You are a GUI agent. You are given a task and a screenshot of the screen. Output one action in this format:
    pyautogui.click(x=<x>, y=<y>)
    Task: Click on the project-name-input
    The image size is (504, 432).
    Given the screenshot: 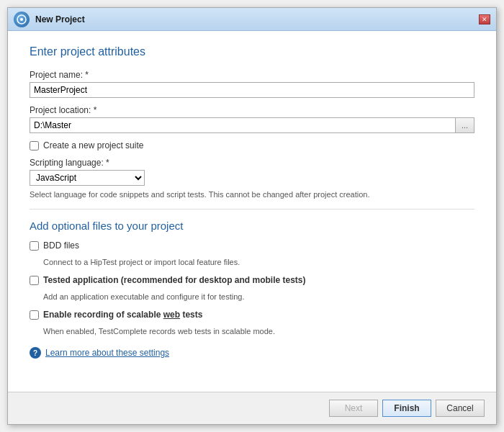 What is the action you would take?
    pyautogui.click(x=252, y=90)
    